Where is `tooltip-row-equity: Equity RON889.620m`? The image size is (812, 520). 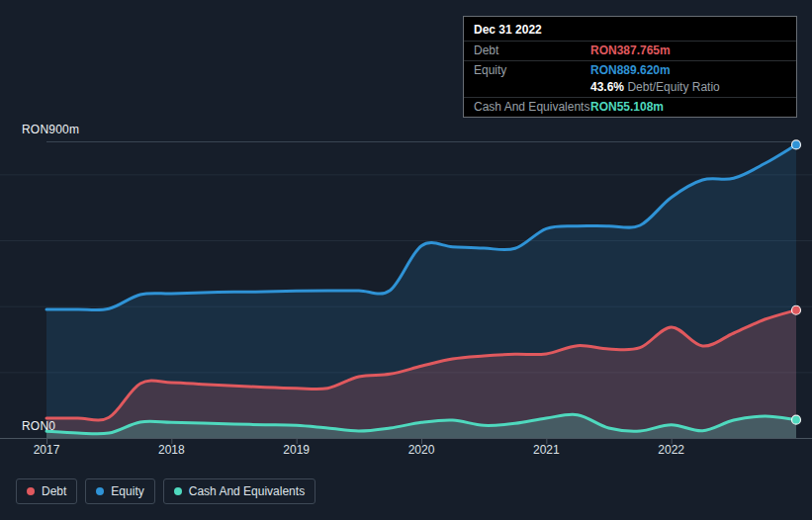
tooltip-row-equity: Equity RON889.620m is located at coordinates (630, 70).